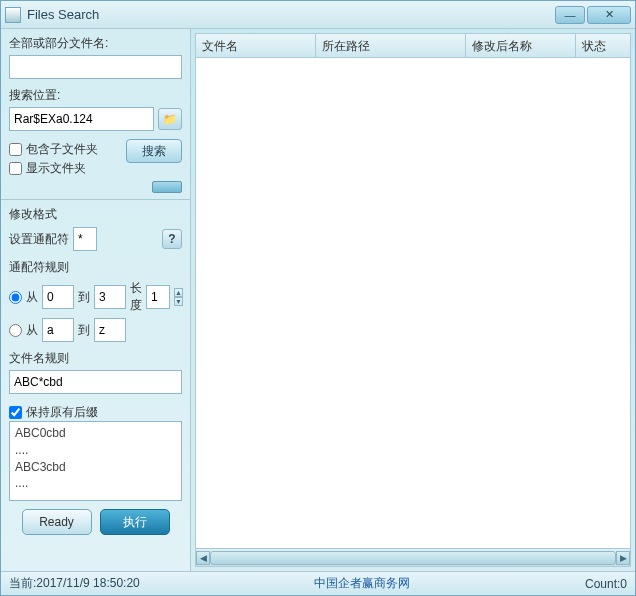 The height and width of the screenshot is (596, 636). I want to click on table-header: 文件名 所在路径 修改后名称 状态, so click(413, 46).